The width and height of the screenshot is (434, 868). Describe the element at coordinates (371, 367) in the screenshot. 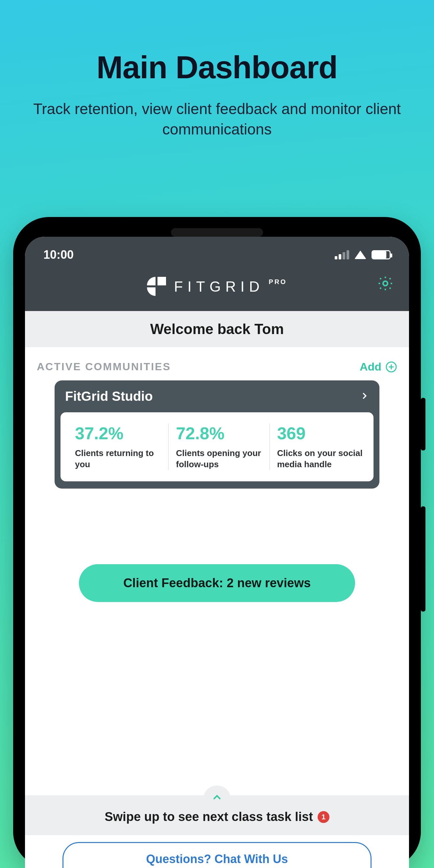

I see `add-label: Add` at that location.